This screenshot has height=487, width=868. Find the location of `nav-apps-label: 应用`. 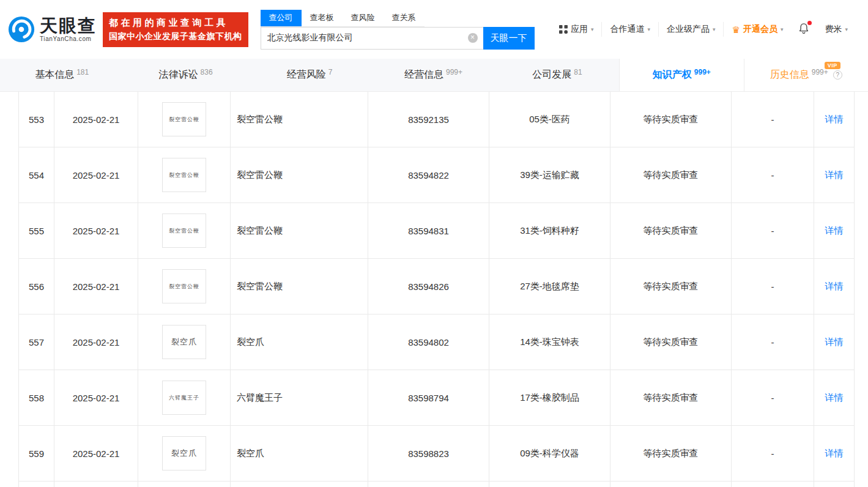

nav-apps-label: 应用 is located at coordinates (579, 29).